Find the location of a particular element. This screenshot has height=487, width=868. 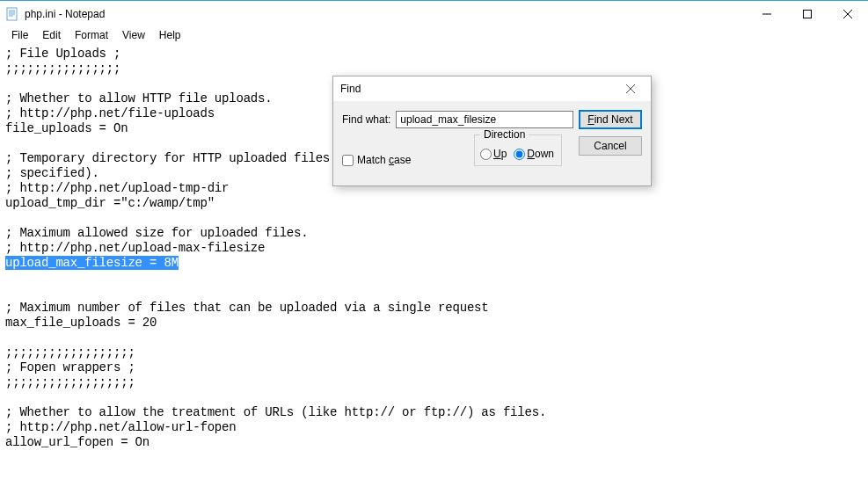

close-button is located at coordinates (848, 14).